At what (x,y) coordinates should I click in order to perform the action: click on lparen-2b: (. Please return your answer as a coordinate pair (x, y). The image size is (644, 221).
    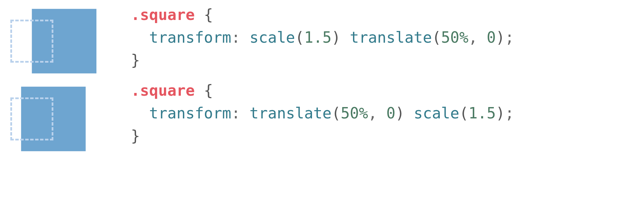
    Looking at the image, I should click on (464, 113).